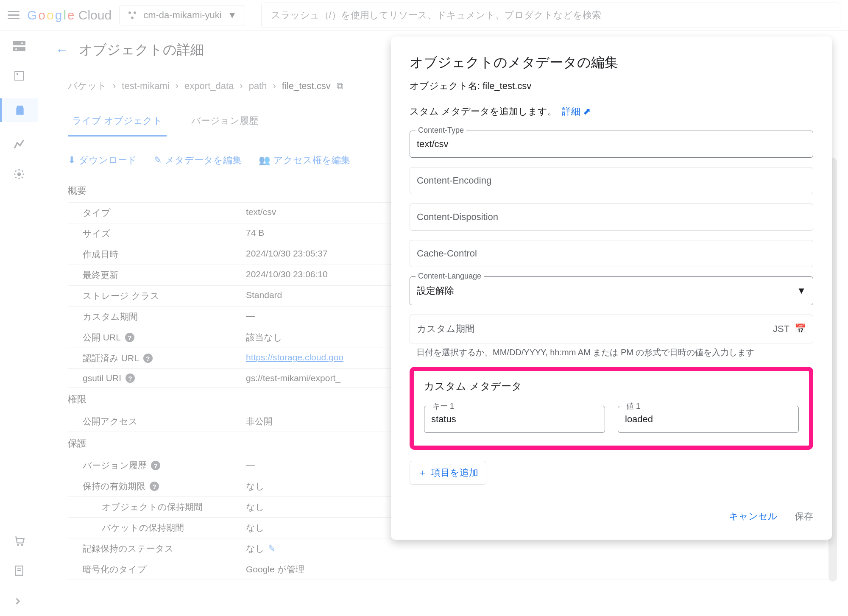  I want to click on content-encoding-field: Content-Encoding, so click(611, 181).